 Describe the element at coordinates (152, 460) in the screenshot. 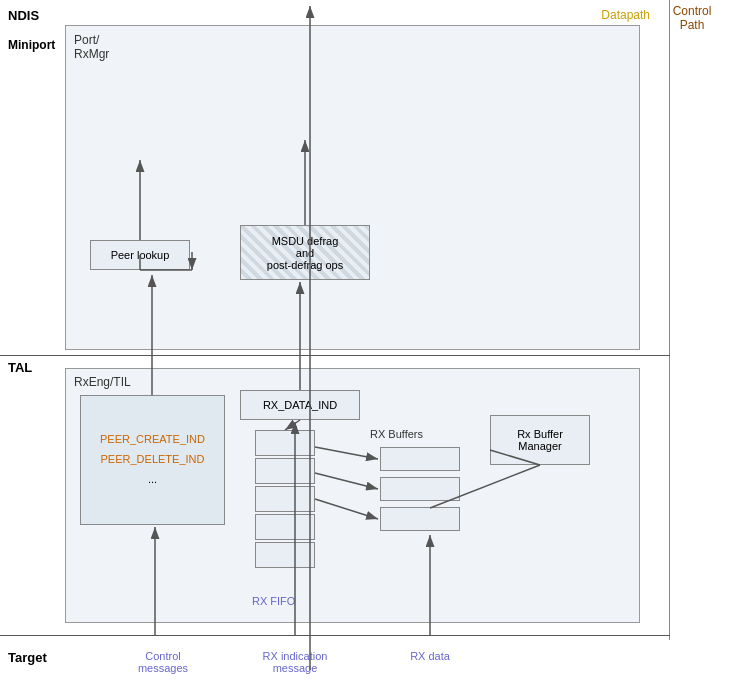

I see `box-peer-create: PEER_CREATE_IND PEER_DELETE_IND ...` at that location.